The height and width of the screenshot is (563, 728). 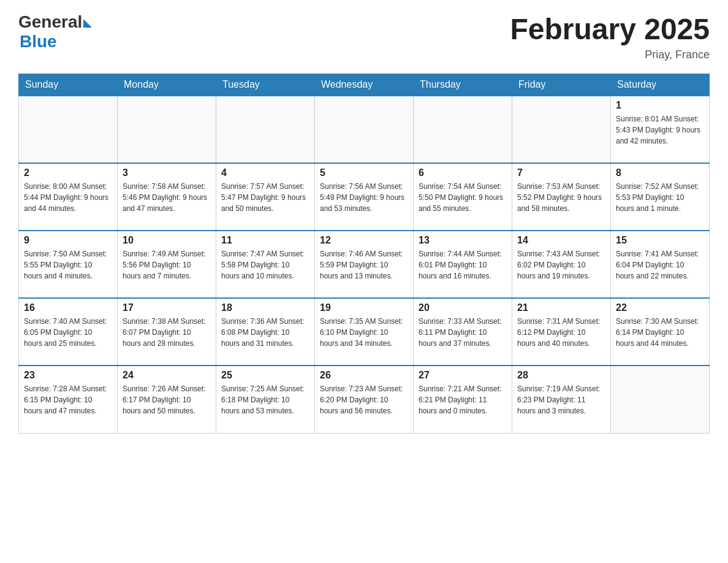 What do you see at coordinates (561, 308) in the screenshot?
I see `day-number: 21` at bounding box center [561, 308].